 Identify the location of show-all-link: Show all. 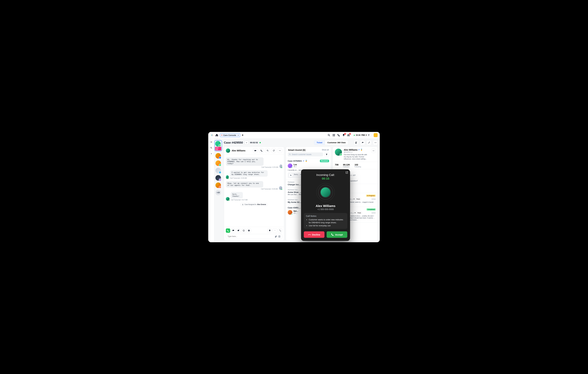
(325, 150).